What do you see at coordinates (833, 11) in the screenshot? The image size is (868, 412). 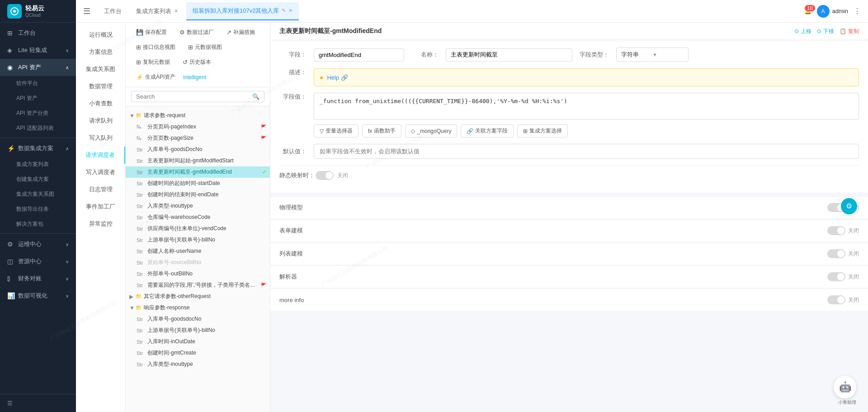 I see `admin-user: A admin` at bounding box center [833, 11].